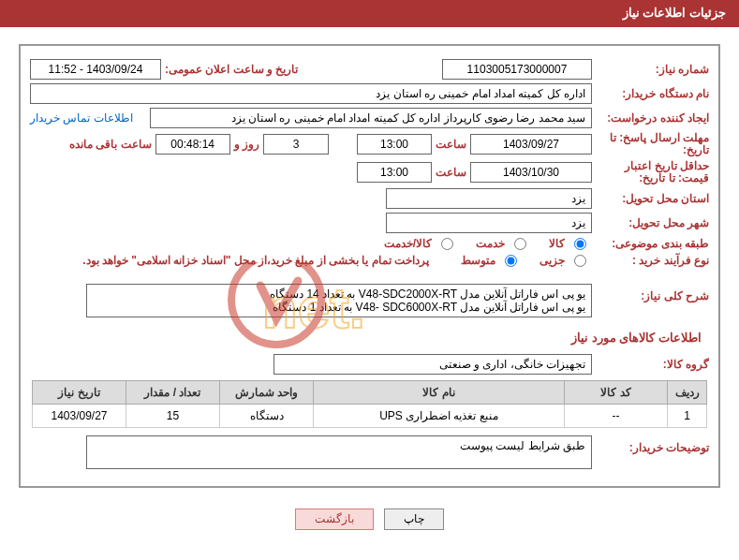 The image size is (739, 560). What do you see at coordinates (650, 199) in the screenshot?
I see `province-label: استان محل تحویل:` at bounding box center [650, 199].